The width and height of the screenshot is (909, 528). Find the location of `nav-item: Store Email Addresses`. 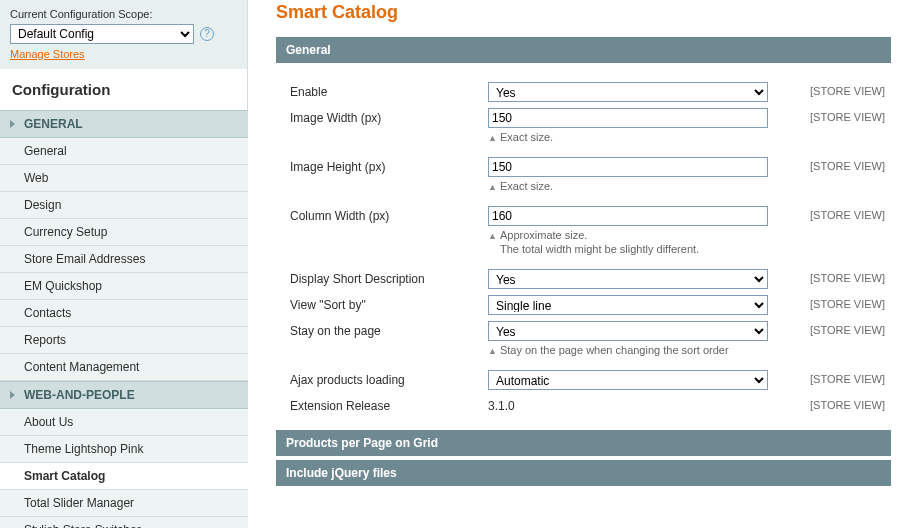

nav-item: Store Email Addresses is located at coordinates (124, 260).